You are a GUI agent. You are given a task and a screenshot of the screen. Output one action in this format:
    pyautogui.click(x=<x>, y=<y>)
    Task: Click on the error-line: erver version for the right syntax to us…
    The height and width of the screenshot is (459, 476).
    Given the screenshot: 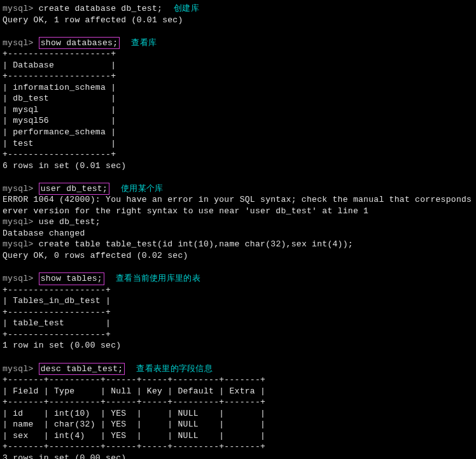 What is the action you would take?
    pyautogui.click(x=238, y=211)
    